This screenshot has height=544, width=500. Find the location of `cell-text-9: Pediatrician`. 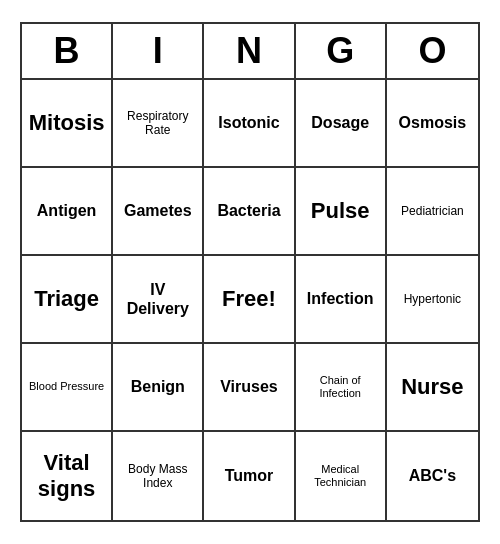

cell-text-9: Pediatrician is located at coordinates (432, 211).